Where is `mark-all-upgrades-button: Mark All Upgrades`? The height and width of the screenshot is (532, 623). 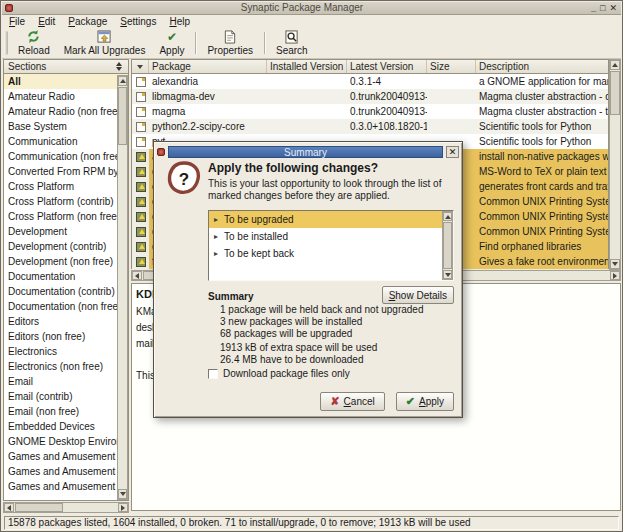
mark-all-upgrades-button: Mark All Upgrades is located at coordinates (105, 43).